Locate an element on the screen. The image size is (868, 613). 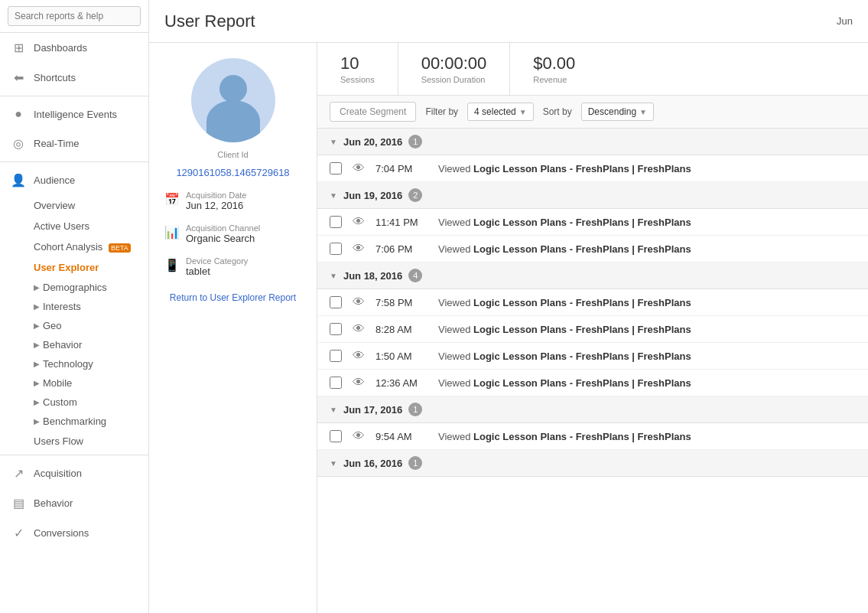
sidebar-item-geo: ▶ Geo is located at coordinates (74, 326).